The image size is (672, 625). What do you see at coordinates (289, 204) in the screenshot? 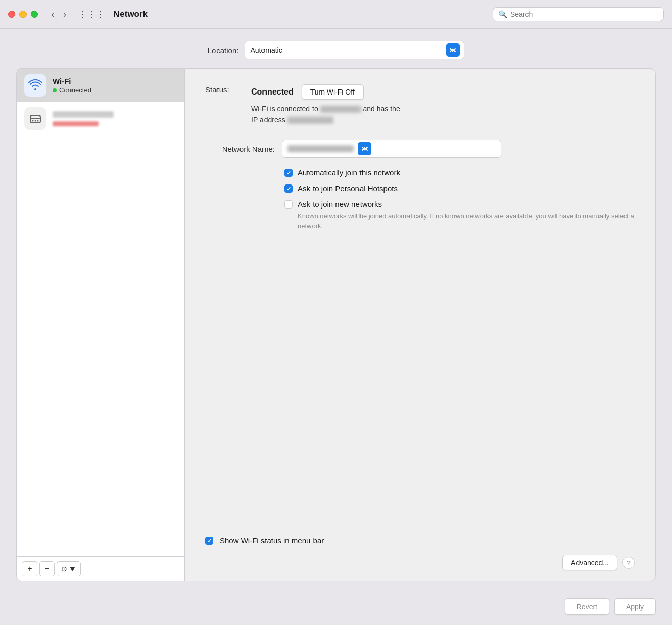
I see `new-networks-checkbox` at bounding box center [289, 204].